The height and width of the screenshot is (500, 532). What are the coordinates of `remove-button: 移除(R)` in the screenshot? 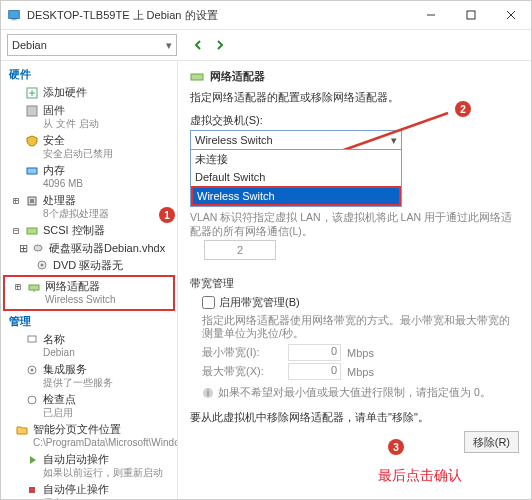 It's located at (492, 442).